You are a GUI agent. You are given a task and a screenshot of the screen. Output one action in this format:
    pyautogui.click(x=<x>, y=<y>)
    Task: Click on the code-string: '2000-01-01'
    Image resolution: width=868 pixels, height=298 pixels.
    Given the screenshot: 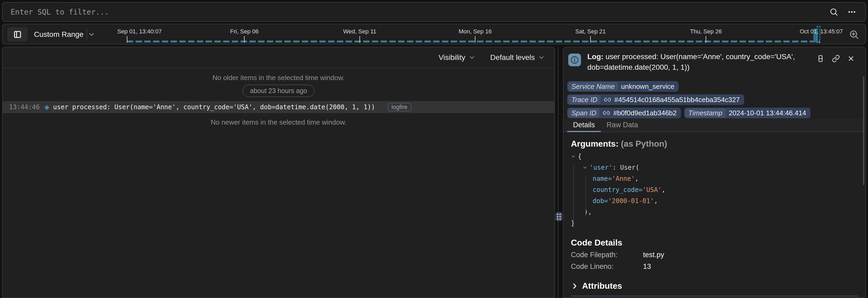 What is the action you would take?
    pyautogui.click(x=631, y=201)
    